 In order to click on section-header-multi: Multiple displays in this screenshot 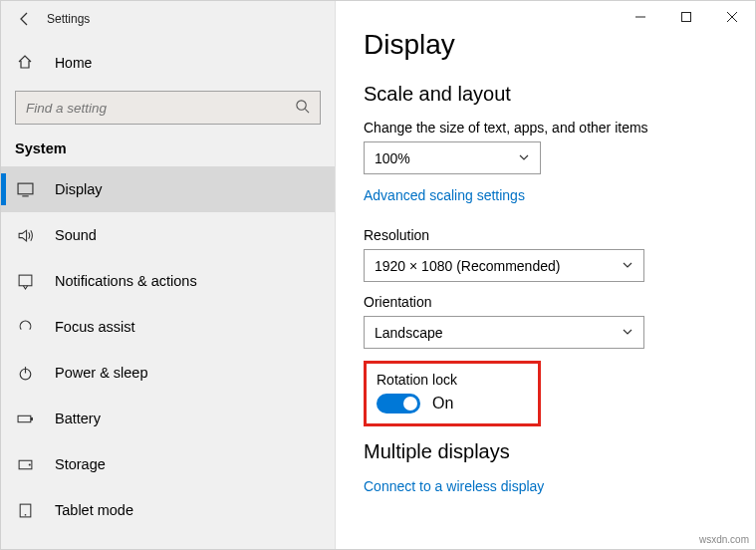, I will do `click(552, 452)`.